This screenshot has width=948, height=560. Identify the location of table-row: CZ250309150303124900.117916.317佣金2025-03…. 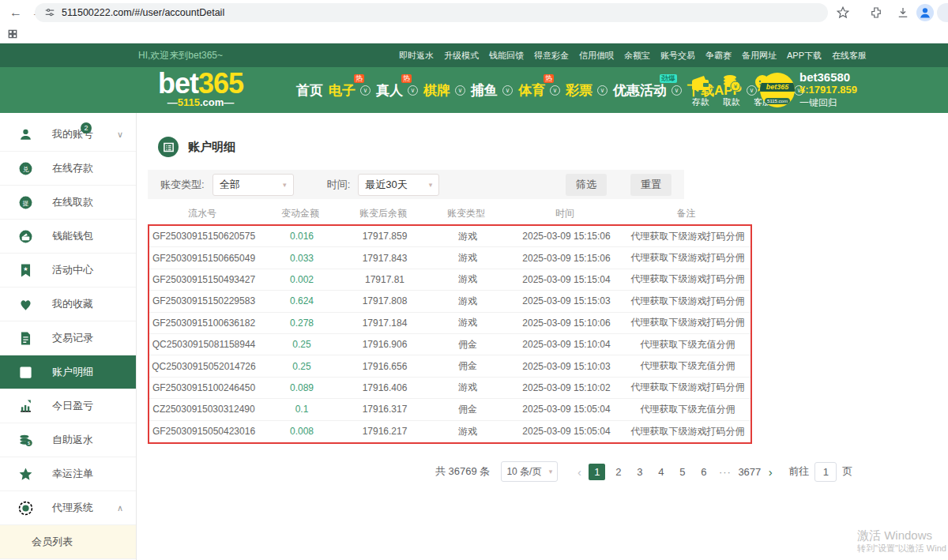
(450, 409).